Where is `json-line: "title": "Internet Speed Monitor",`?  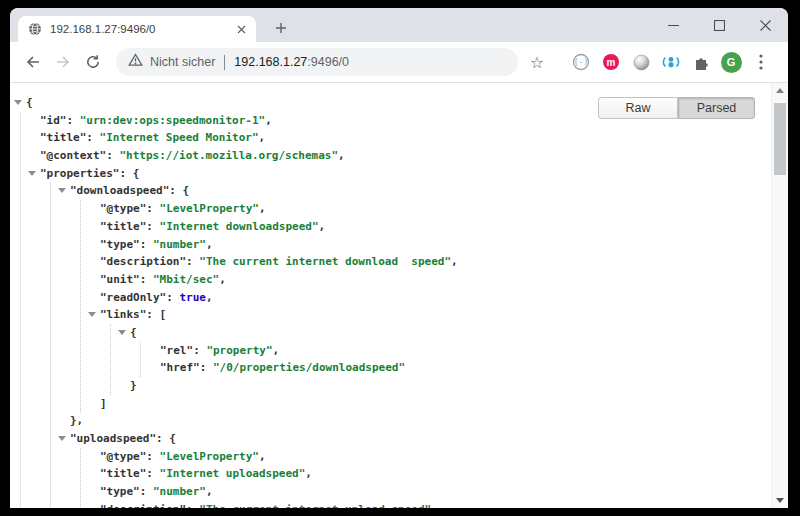 json-line: "title": "Internet Speed Monitor", is located at coordinates (390, 138).